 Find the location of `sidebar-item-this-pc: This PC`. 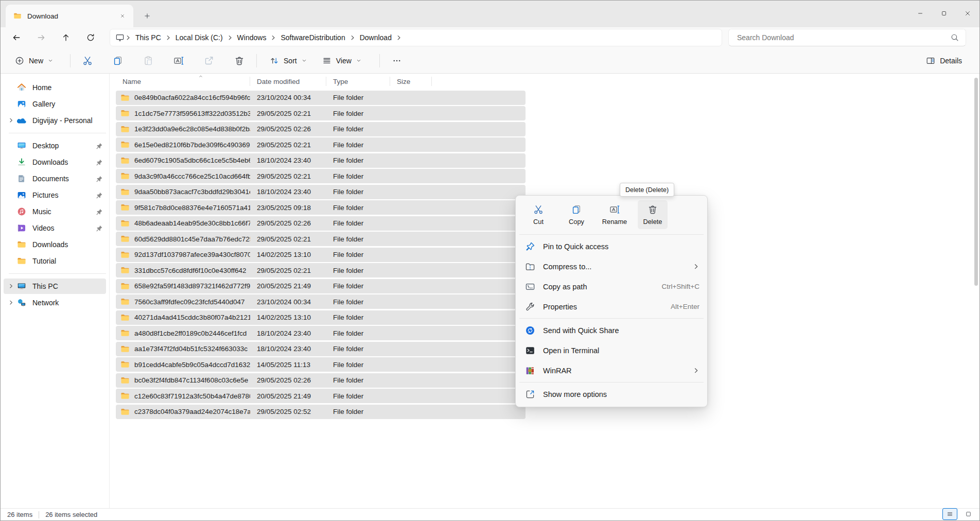

sidebar-item-this-pc: This PC is located at coordinates (55, 286).